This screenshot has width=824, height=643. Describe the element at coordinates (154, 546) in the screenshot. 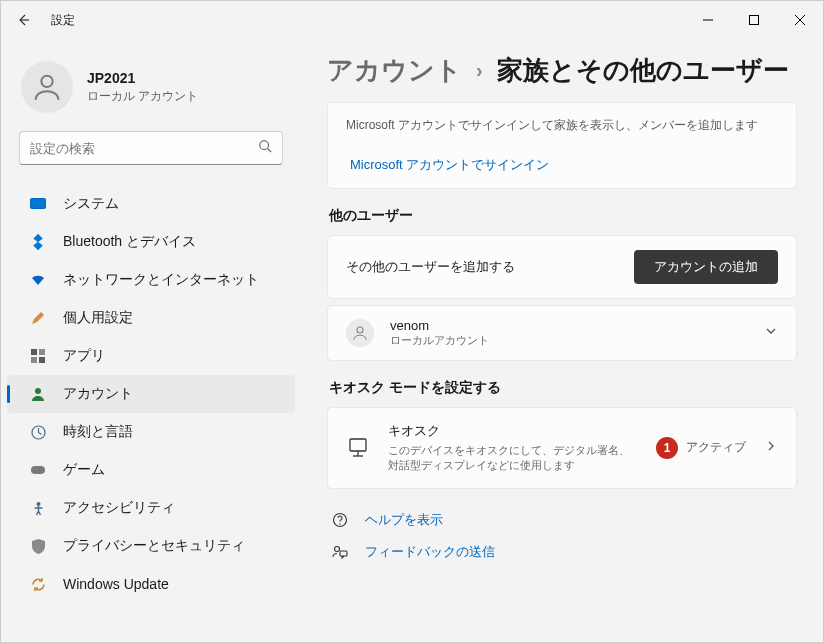

I see `nav-label: プライバシーとセキュリティ` at that location.